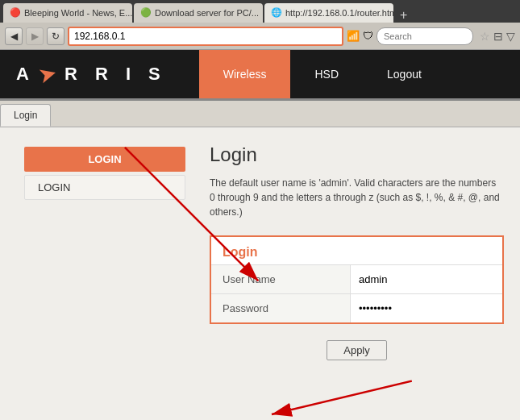 The image size is (520, 420). I want to click on tab3-label: http://192.168.0.1/router.html, so click(339, 13).